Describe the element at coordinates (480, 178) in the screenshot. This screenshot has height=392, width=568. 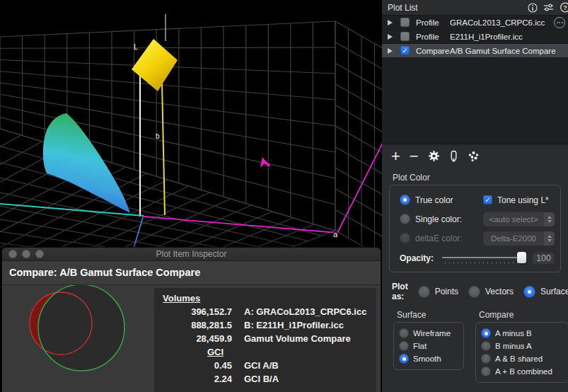
I see `plot-color-title: Plot Color` at that location.